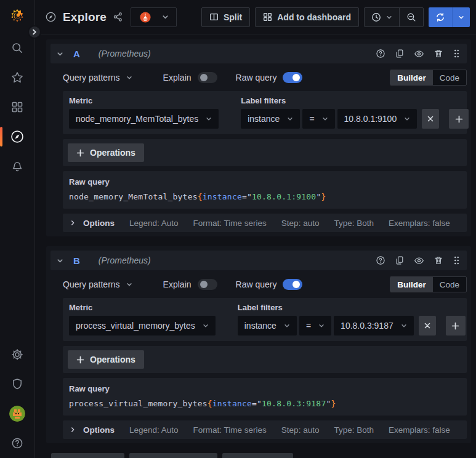 The height and width of the screenshot is (458, 476). Describe the element at coordinates (17, 384) in the screenshot. I see `shield-icon` at that location.